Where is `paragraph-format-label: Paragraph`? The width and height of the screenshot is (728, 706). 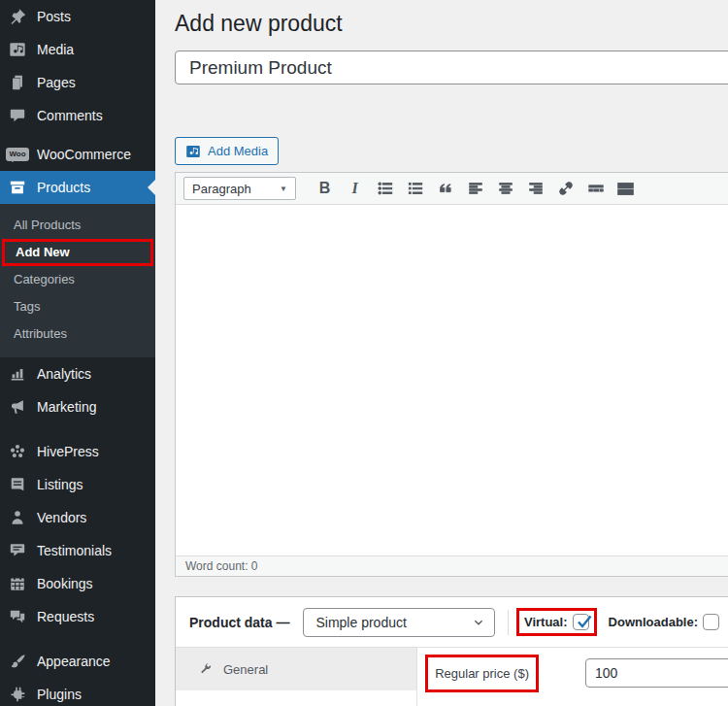
paragraph-format-label: Paragraph is located at coordinates (221, 188).